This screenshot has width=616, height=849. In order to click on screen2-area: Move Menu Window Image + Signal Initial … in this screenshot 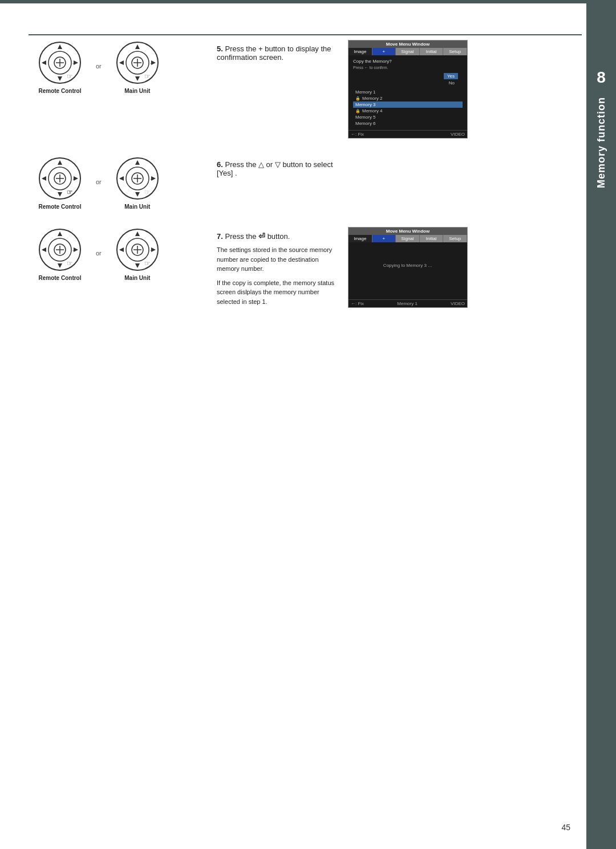, I will do `click(411, 267)`.